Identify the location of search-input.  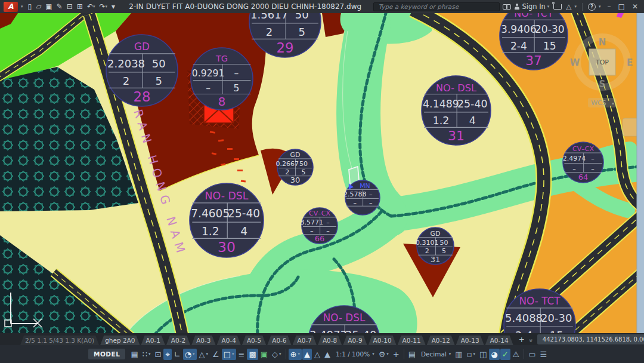
(436, 7).